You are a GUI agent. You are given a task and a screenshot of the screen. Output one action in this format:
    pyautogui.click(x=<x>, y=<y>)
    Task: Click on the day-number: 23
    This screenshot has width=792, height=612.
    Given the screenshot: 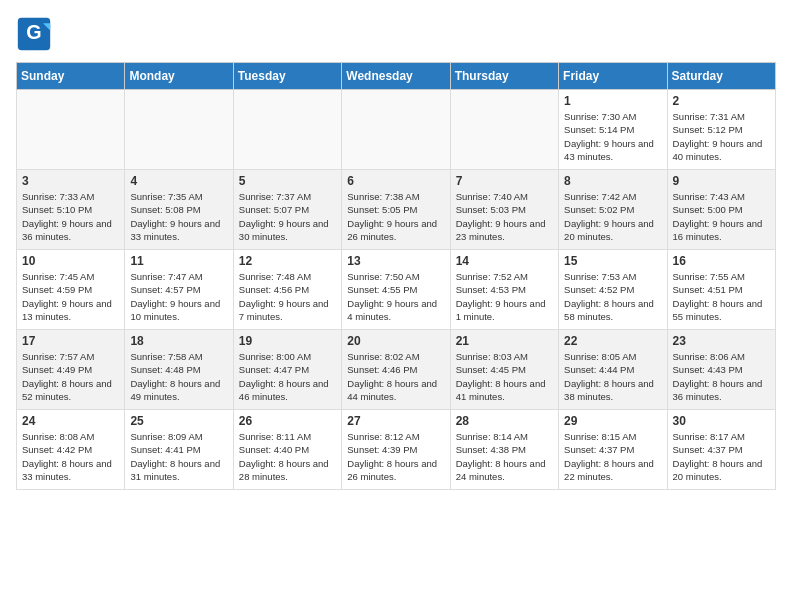 What is the action you would take?
    pyautogui.click(x=722, y=341)
    